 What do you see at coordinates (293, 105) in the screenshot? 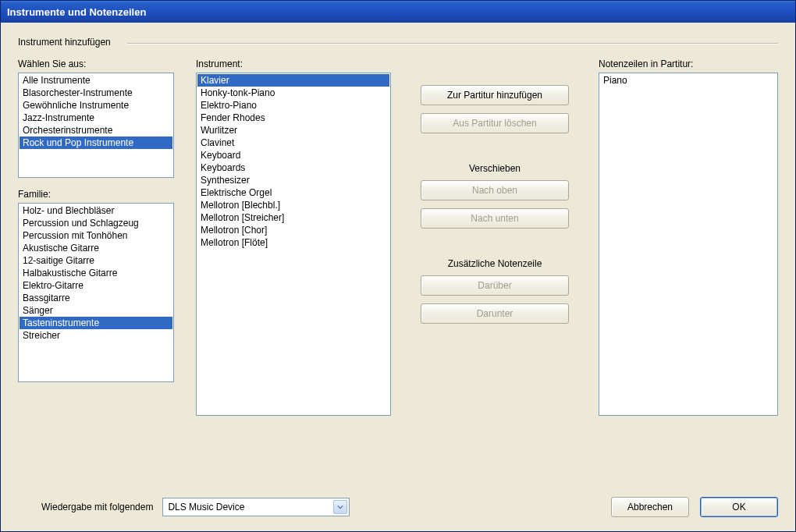
I see `instrument-list-item: Elektro-Piano` at bounding box center [293, 105].